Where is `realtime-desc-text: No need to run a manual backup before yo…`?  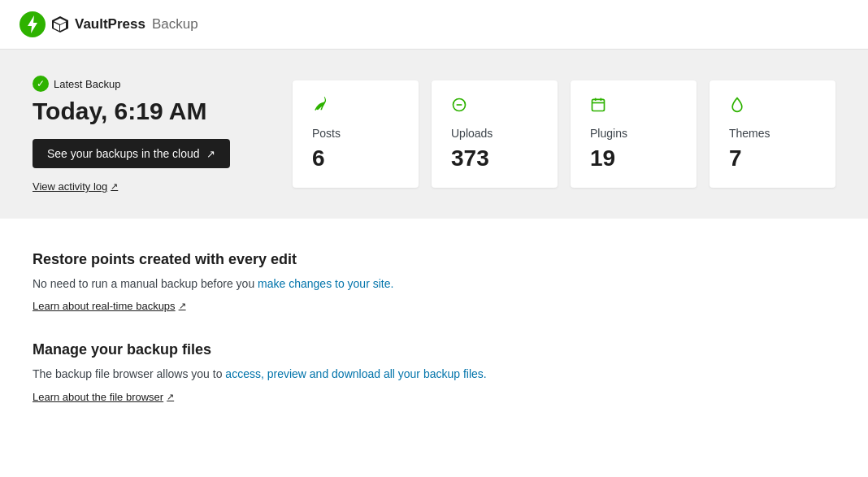
realtime-desc-text: No need to run a manual backup before yo… is located at coordinates (145, 284).